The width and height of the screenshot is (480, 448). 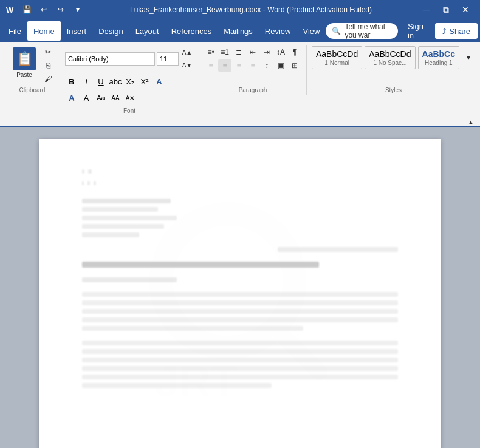 What do you see at coordinates (48, 79) in the screenshot?
I see `format-painter-button: 🖌` at bounding box center [48, 79].